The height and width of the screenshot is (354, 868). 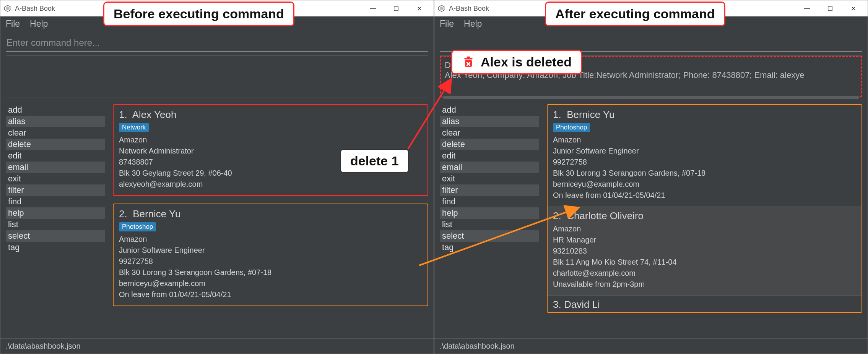 I want to click on annotation-before-label: Before executing command, so click(x=199, y=14).